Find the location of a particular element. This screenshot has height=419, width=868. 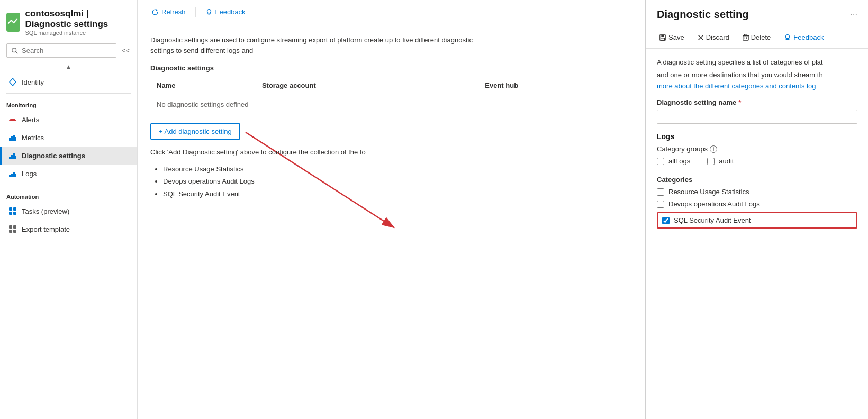

right-panel-header: Diagnostic setting ··· is located at coordinates (757, 13).